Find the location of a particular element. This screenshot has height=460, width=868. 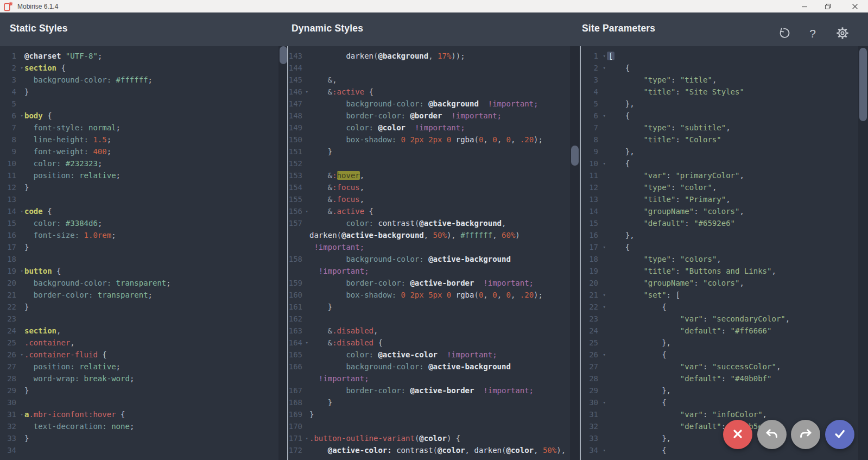

line-number: 13 is located at coordinates (12, 199).